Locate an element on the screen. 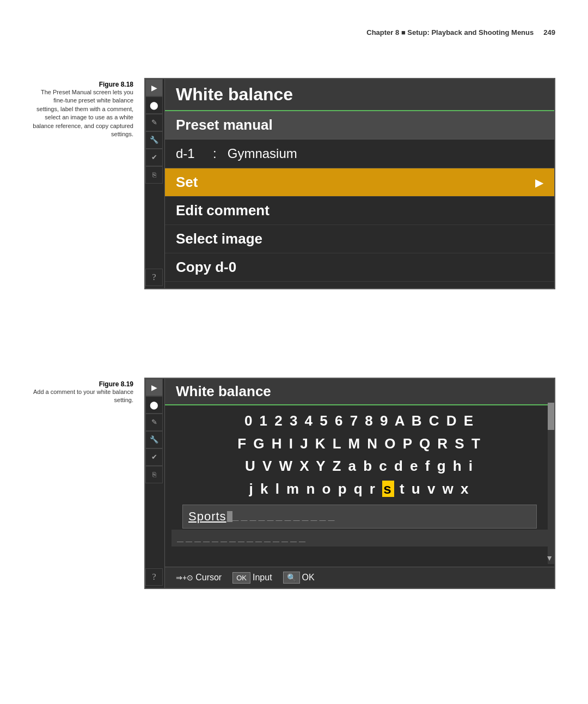  sidebar2-icon-circle: ⬤ is located at coordinates (154, 405).